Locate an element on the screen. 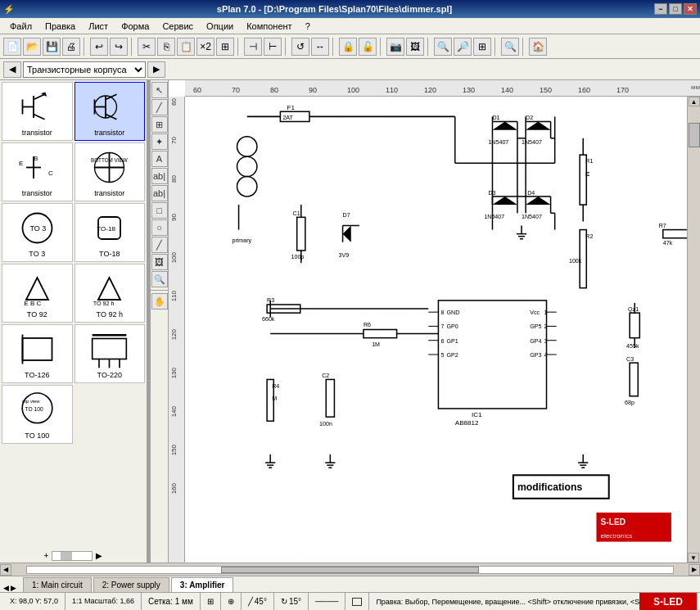  component-category-dropdown: Транзисторные корпуса Диоды Конденсаторы… is located at coordinates (84, 70).